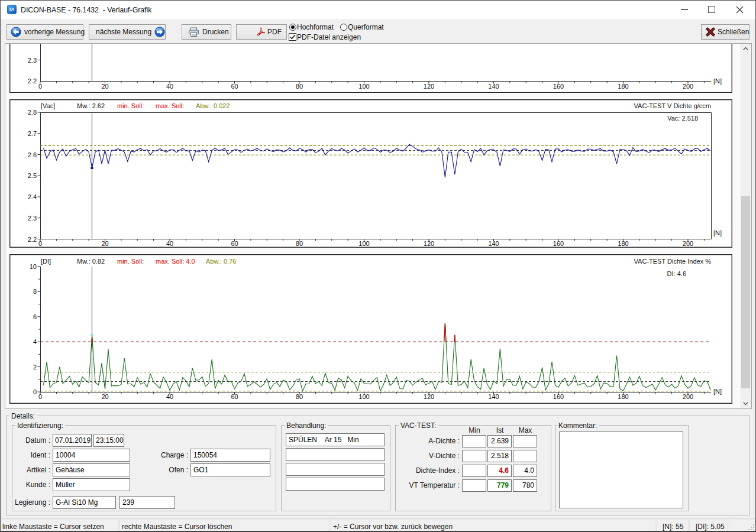  What do you see at coordinates (677, 274) in the screenshot?
I see `svg-text: DI: 4.6` at bounding box center [677, 274].